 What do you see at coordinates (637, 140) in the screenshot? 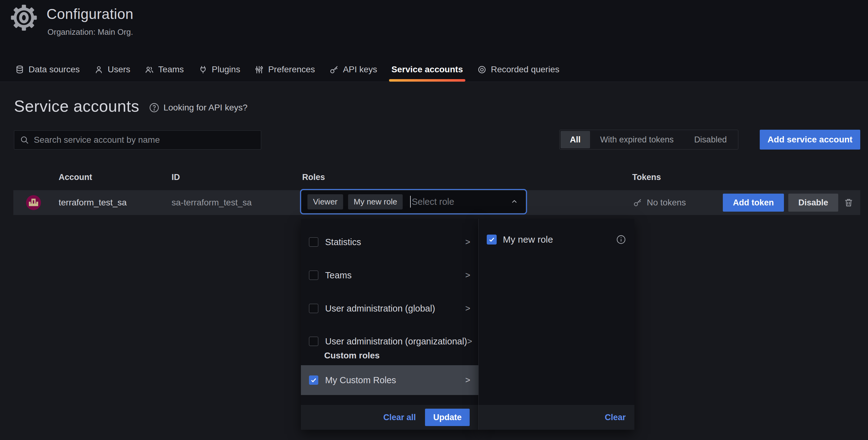
I see `filter-with-expired-tokens: With expired tokens` at bounding box center [637, 140].